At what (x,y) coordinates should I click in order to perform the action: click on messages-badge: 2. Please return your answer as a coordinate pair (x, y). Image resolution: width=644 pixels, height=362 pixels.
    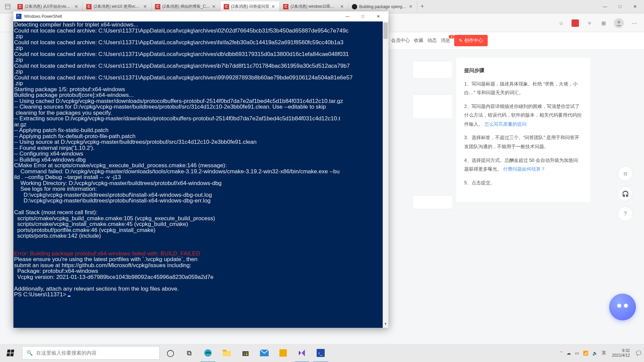
    Looking at the image, I should click on (451, 37).